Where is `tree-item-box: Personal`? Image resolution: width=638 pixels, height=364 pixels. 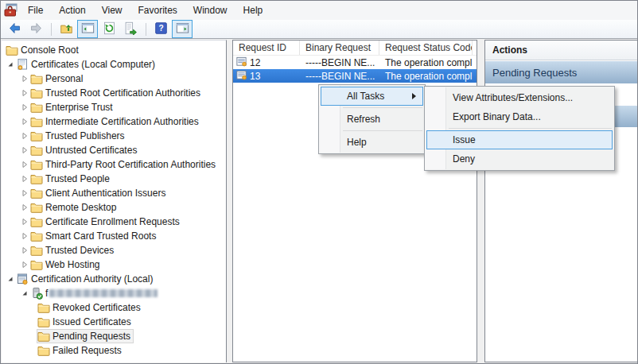 tree-item-box: Personal is located at coordinates (57, 79).